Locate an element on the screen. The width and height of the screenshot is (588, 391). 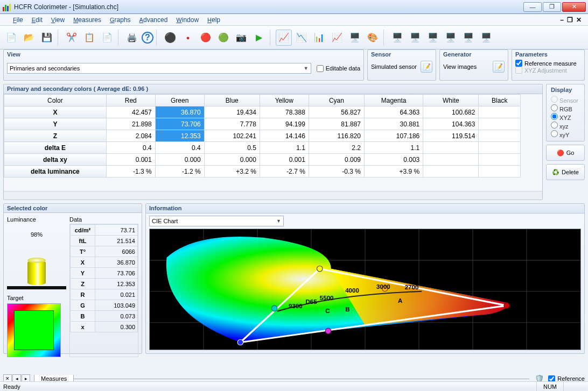
view-1-button: 🖥️ is located at coordinates (397, 38).